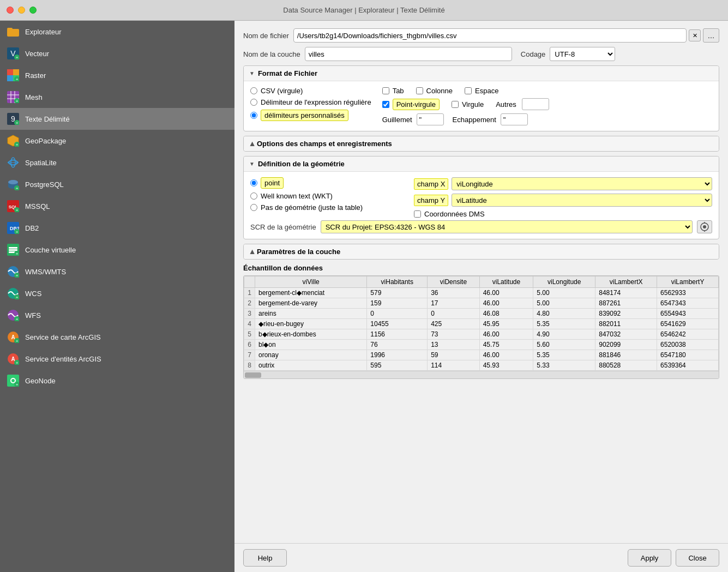 This screenshot has width=728, height=572. Describe the element at coordinates (254, 91) in the screenshot. I see `csv-radio` at that location.